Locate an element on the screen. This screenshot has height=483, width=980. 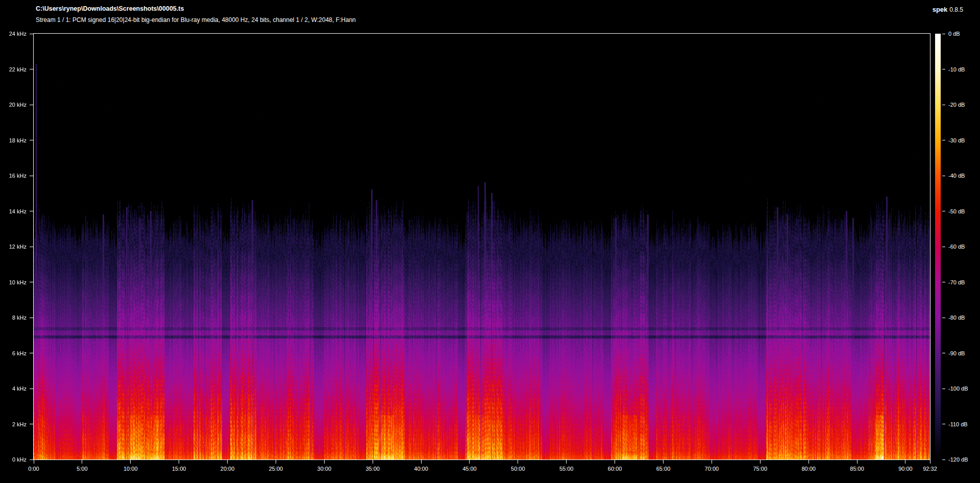
freq-tick-label: 24 kHz is located at coordinates (14, 34).